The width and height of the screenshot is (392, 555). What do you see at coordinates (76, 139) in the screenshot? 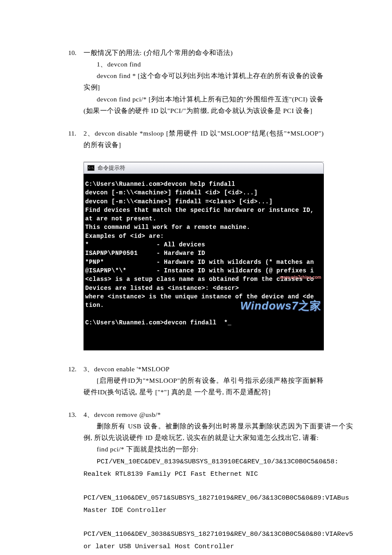
I see `item-number: 11.` at bounding box center [76, 139].